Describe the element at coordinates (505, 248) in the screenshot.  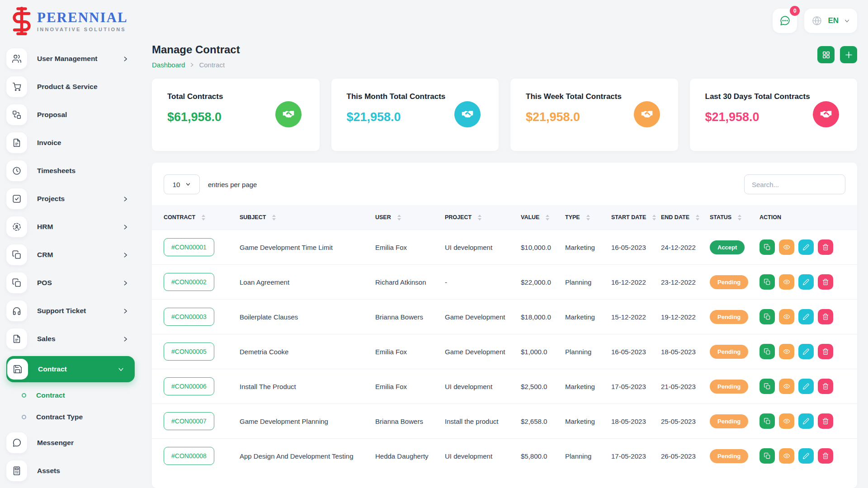
I see `table-row-con00001: #CON00001Game Development Time LimitEmil…` at that location.